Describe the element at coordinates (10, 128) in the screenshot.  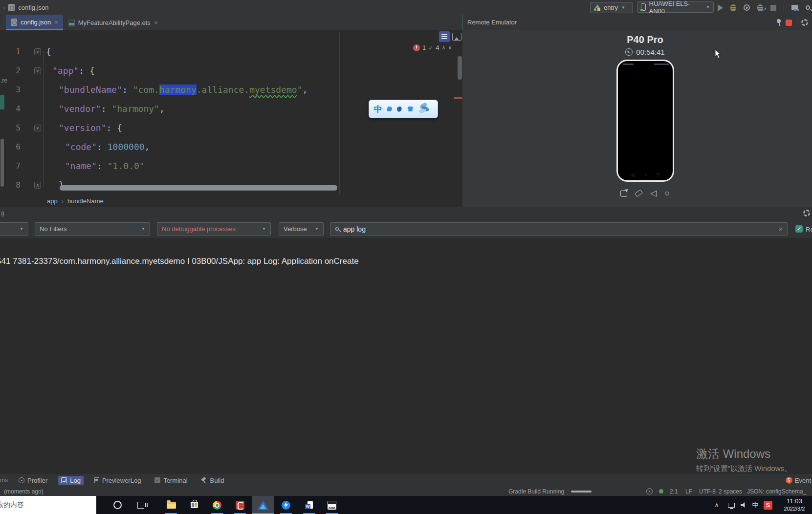
I see `line-number: 5` at that location.